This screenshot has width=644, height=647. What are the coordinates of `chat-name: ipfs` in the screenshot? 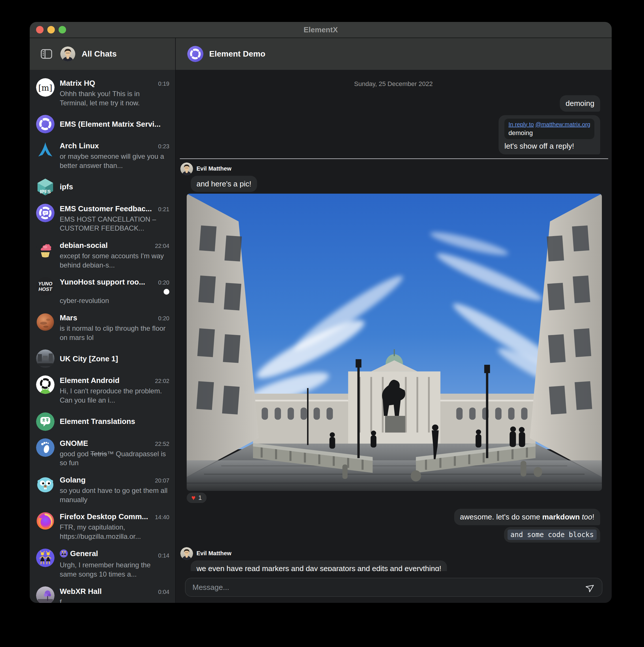 It's located at (66, 187).